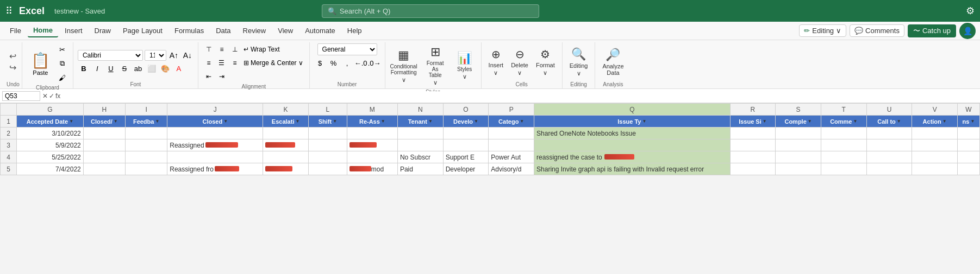 The image size is (980, 274). Describe the element at coordinates (798, 157) in the screenshot. I see `cell-S4` at that location.